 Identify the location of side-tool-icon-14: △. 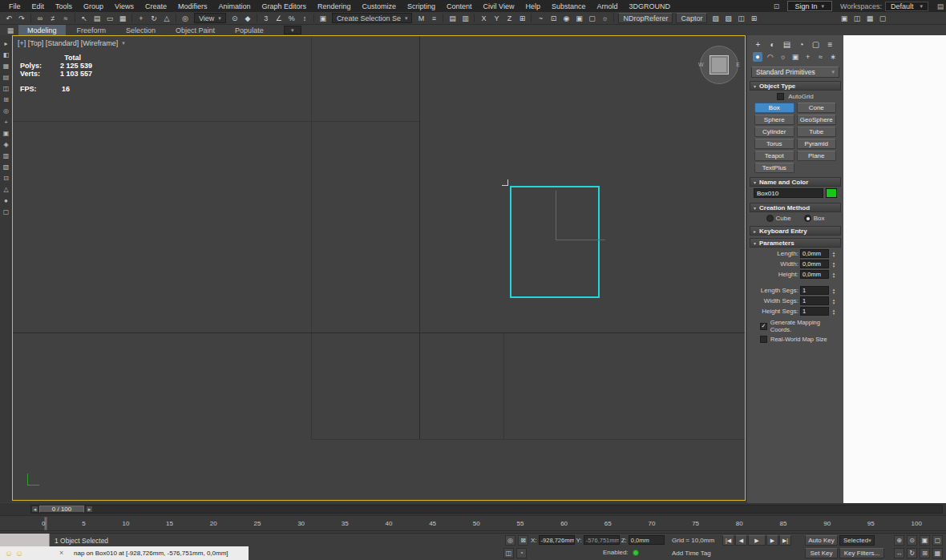
(6, 189).